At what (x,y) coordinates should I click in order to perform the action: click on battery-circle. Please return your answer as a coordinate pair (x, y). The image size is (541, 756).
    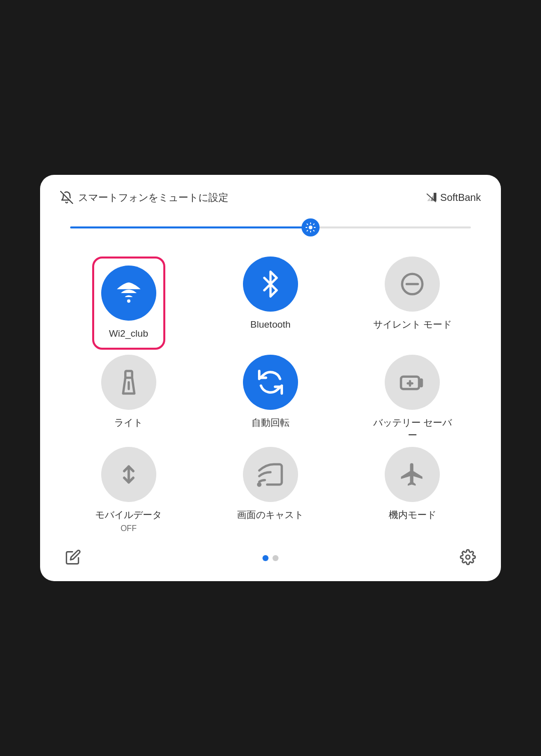
    Looking at the image, I should click on (412, 382).